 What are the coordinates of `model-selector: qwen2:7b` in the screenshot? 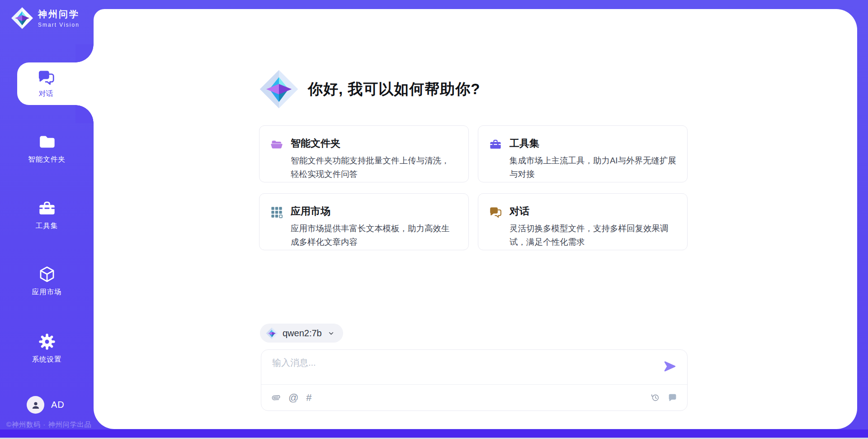 It's located at (302, 333).